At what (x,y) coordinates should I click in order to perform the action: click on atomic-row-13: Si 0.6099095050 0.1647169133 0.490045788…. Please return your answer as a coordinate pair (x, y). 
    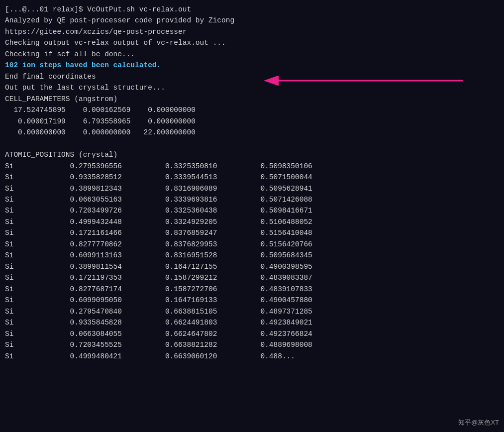
    Looking at the image, I should click on (252, 300).